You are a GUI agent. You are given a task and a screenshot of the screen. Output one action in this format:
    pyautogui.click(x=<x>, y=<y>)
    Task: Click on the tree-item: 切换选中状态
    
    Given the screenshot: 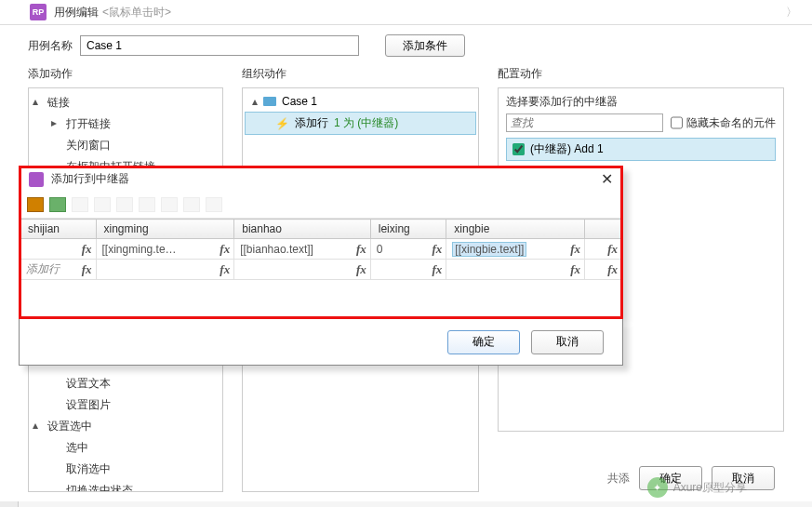 What is the action you would take?
    pyautogui.click(x=126, y=486)
    